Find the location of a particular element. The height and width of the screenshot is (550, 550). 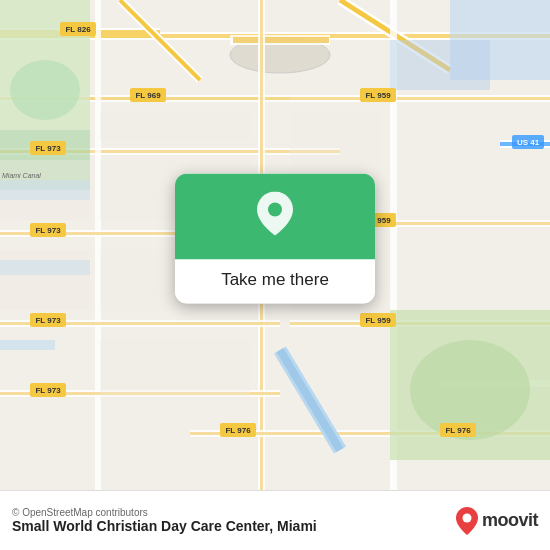

svg-text: FL 826 is located at coordinates (78, 30).